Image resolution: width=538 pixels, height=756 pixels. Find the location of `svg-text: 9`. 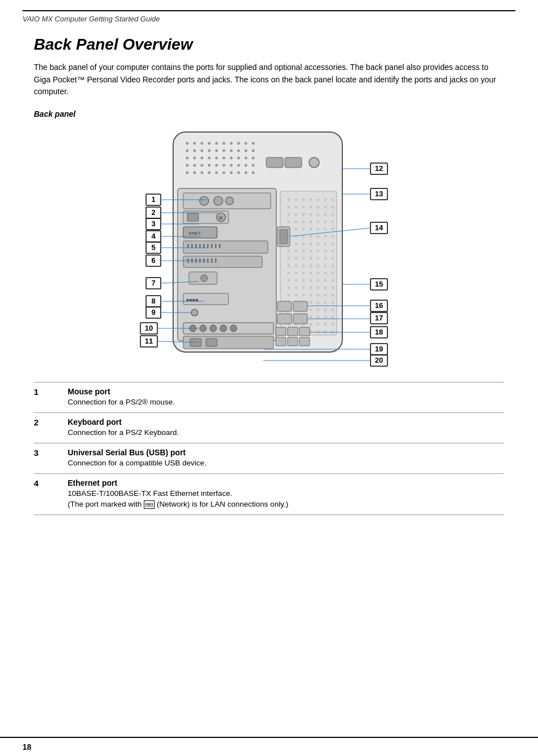

svg-text: 9 is located at coordinates (153, 313).